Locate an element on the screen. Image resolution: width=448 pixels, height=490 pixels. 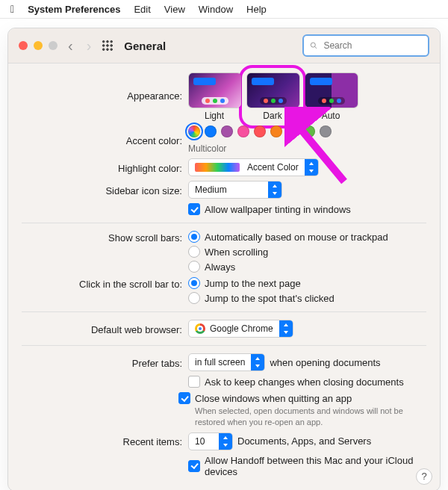
click-scroll-spot-radio is located at coordinates (194, 298).